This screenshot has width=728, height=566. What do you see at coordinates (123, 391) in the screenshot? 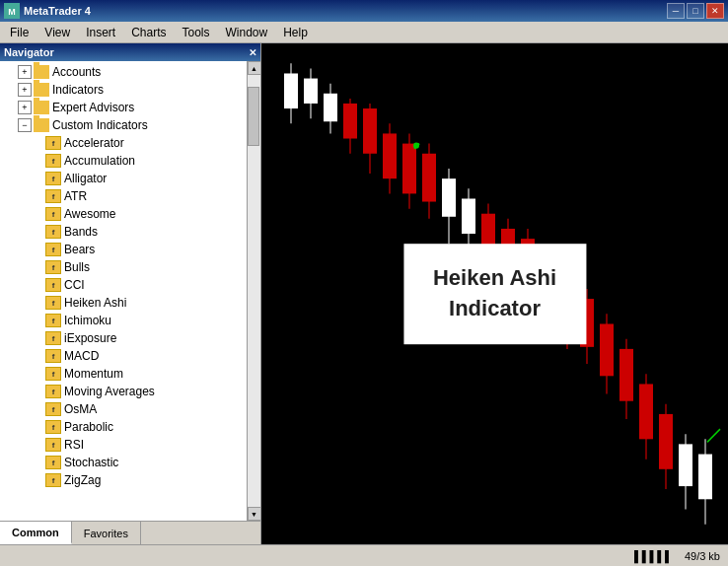
I see `list-item: f Moving Averages` at bounding box center [123, 391].